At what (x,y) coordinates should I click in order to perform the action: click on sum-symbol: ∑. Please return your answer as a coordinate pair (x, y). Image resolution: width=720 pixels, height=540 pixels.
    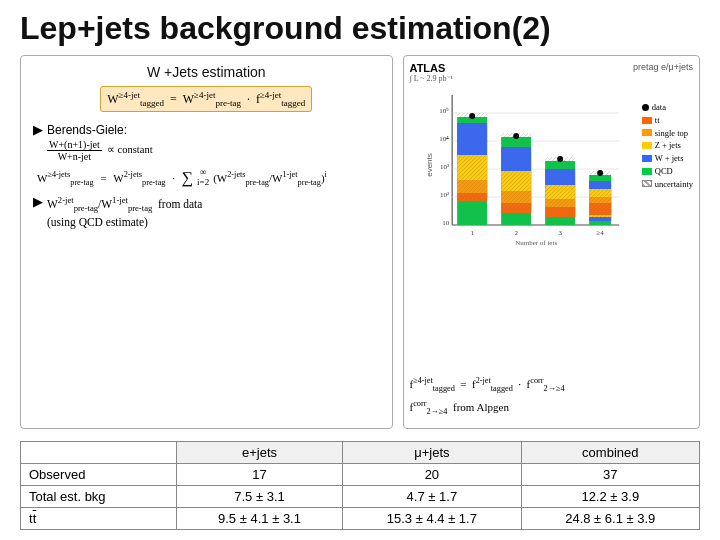
    Looking at the image, I should click on (188, 178).